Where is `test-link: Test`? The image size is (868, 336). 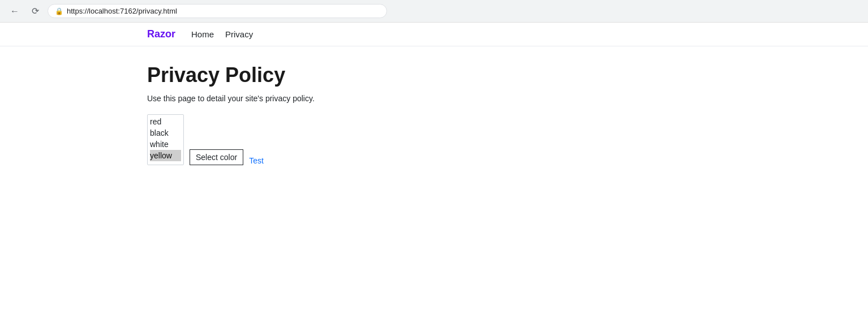
test-link: Test is located at coordinates (256, 161).